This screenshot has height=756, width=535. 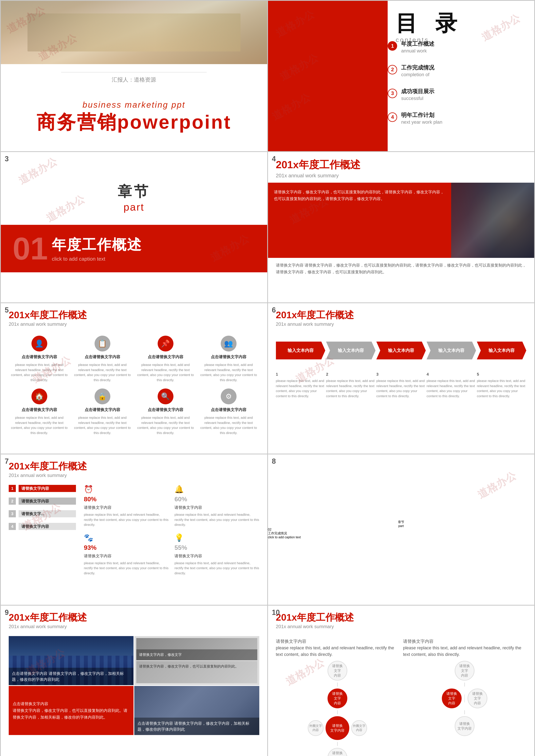 I want to click on slide1-divider, so click(x=134, y=73).